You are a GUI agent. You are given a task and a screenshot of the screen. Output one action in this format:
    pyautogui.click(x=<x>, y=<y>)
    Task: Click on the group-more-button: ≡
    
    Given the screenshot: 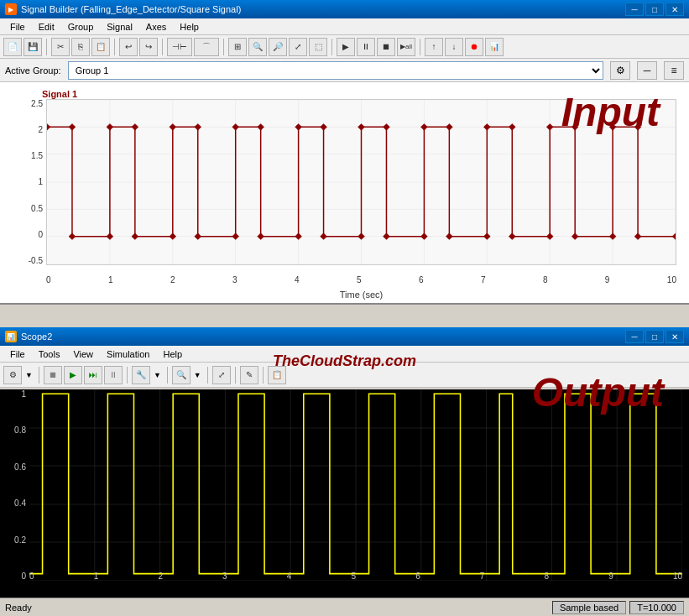 What is the action you would take?
    pyautogui.click(x=674, y=70)
    